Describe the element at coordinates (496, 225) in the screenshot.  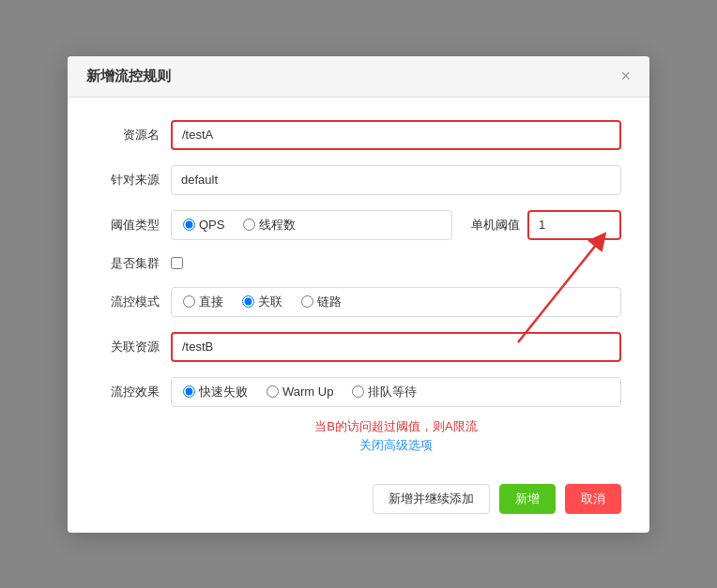
I see `single-threshold-label: 单机阈值` at that location.